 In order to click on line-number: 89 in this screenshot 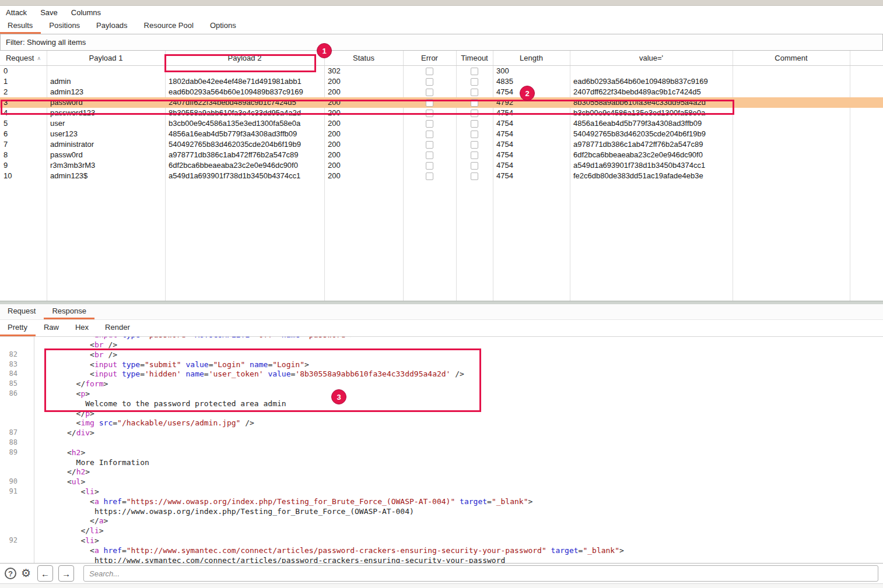, I will do `click(9, 453)`.